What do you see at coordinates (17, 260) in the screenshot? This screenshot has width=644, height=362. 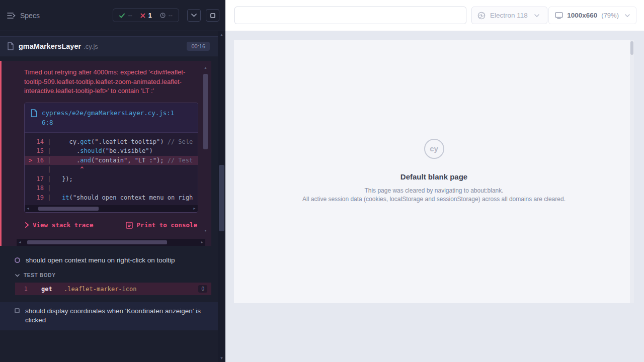 I see `test-running-icon` at bounding box center [17, 260].